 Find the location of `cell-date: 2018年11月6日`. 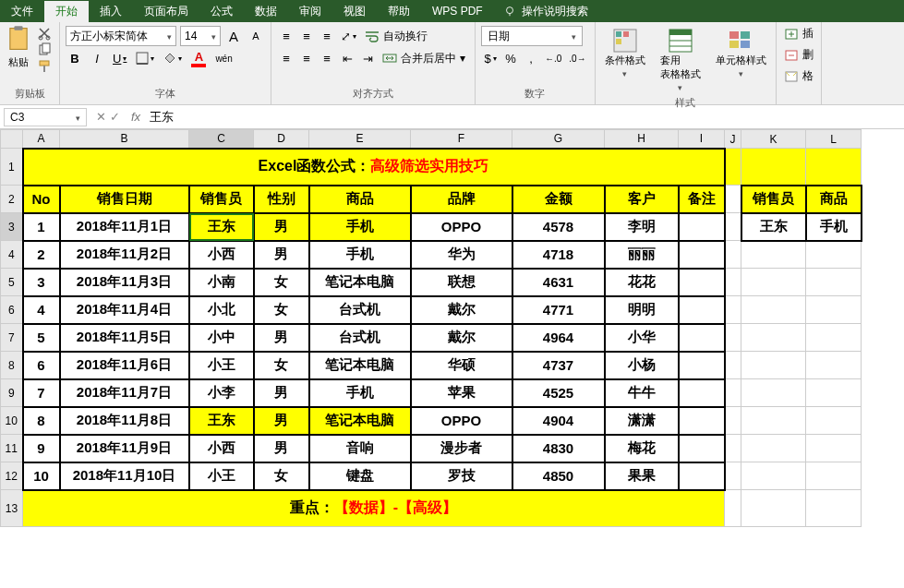

cell-date: 2018年11月6日 is located at coordinates (125, 366).